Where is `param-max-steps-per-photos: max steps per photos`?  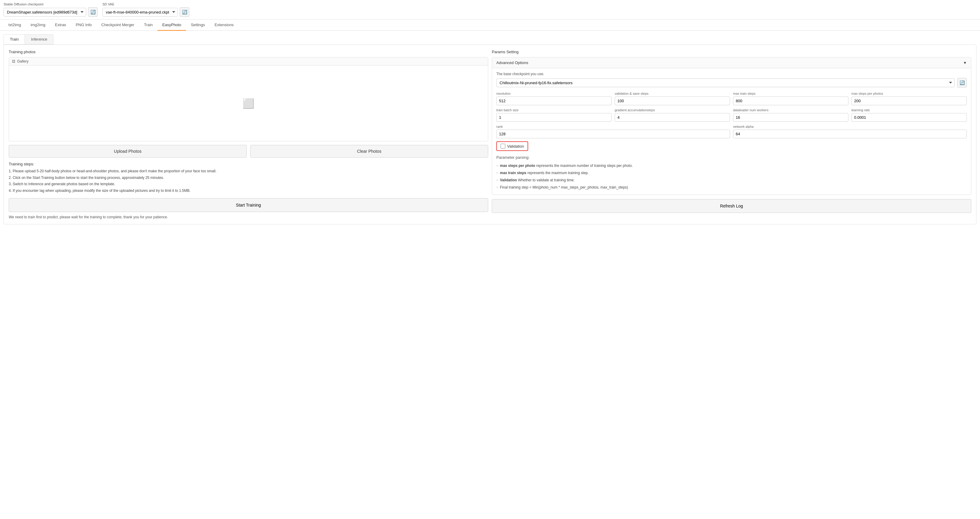 param-max-steps-per-photos: max steps per photos is located at coordinates (909, 98).